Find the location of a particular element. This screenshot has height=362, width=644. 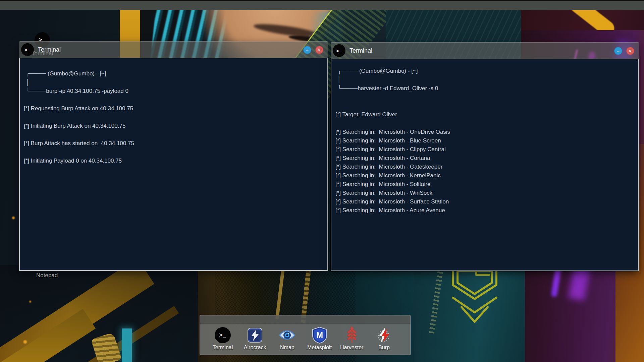

dock-item-label: Burp is located at coordinates (384, 348).